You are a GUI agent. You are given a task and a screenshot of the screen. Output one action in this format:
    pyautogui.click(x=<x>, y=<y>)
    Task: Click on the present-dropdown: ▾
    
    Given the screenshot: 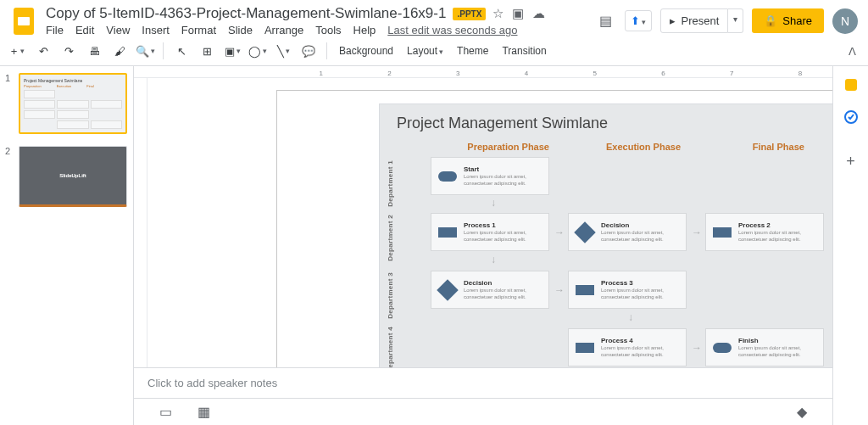 What is the action you would take?
    pyautogui.click(x=736, y=20)
    